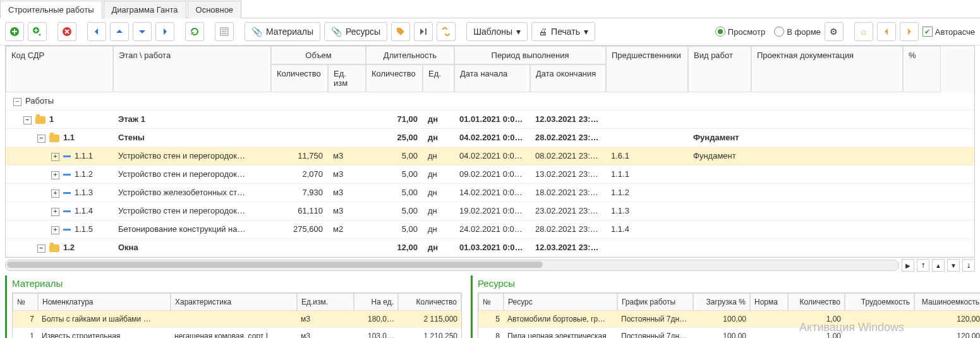 The image size is (980, 338). I want to click on mat-char: негашеная комовая, сорт I, so click(234, 333).